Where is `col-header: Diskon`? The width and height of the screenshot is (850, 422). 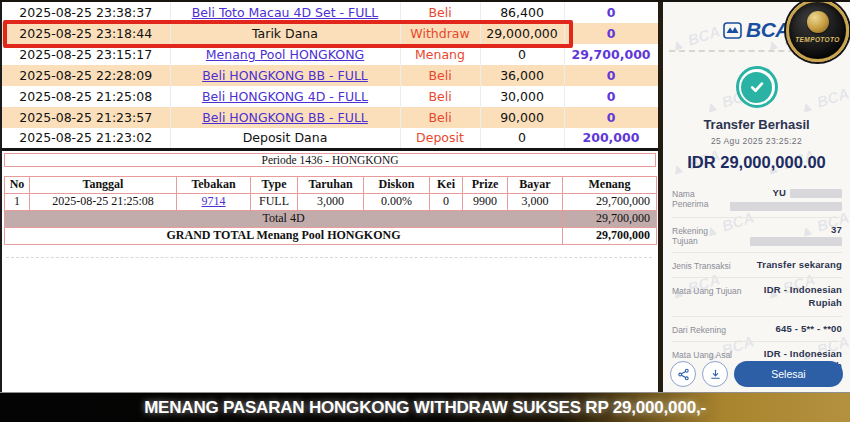
col-header: Diskon is located at coordinates (397, 184).